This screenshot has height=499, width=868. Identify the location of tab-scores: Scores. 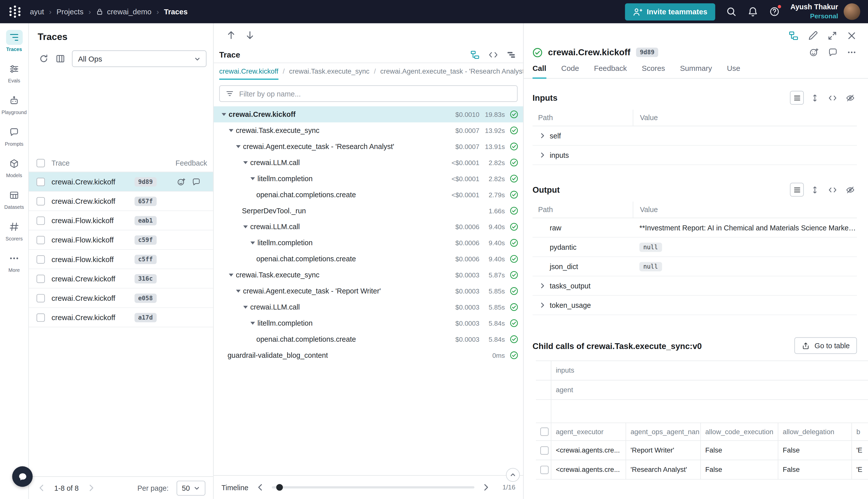
(654, 71).